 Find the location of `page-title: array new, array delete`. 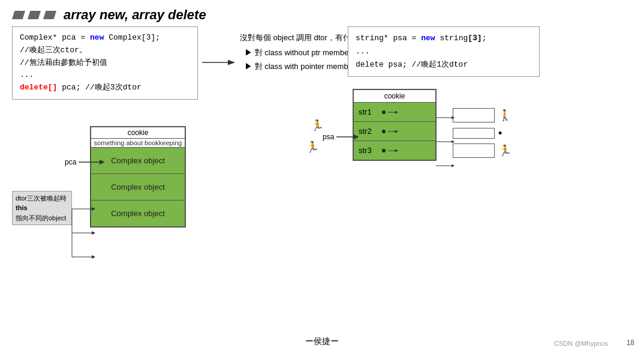

page-title: array new, array delete is located at coordinates (135, 15).